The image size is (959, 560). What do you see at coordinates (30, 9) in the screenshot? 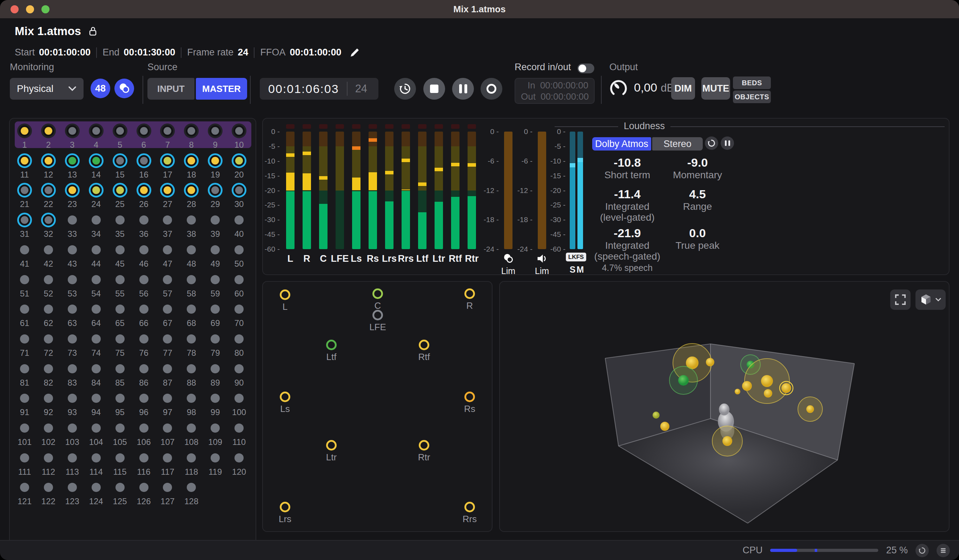
I see `minimize-window-button` at bounding box center [30, 9].